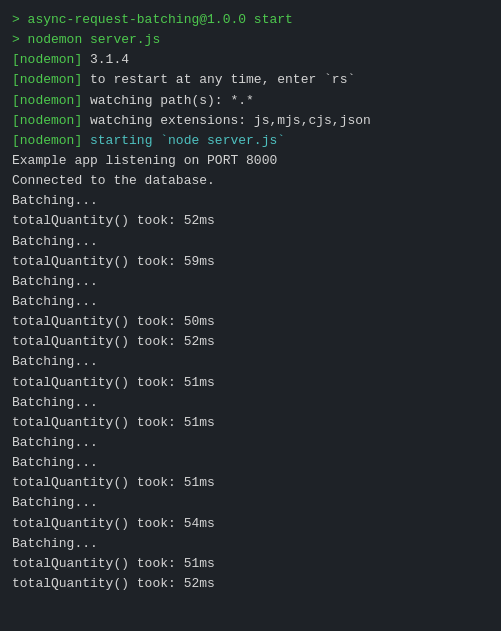  What do you see at coordinates (250, 101) in the screenshot?
I see `terminal-line: [nodemon] watching path(s): *.*` at bounding box center [250, 101].